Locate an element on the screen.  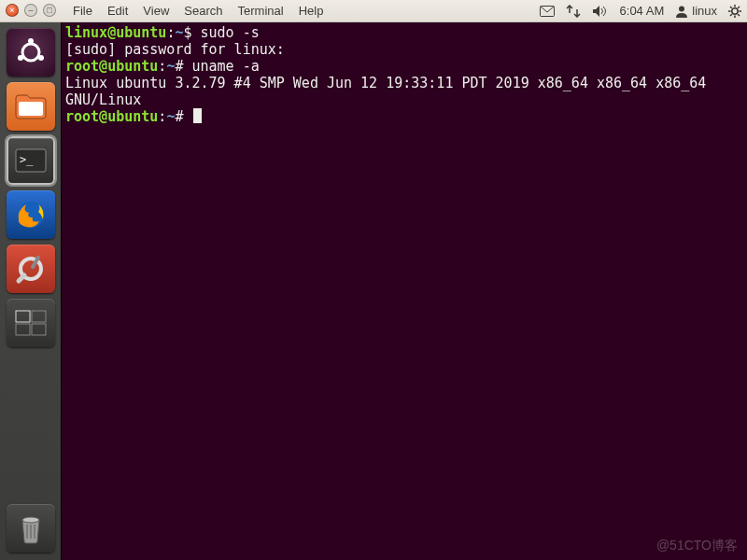
menu-terminal: Terminal is located at coordinates (261, 11).